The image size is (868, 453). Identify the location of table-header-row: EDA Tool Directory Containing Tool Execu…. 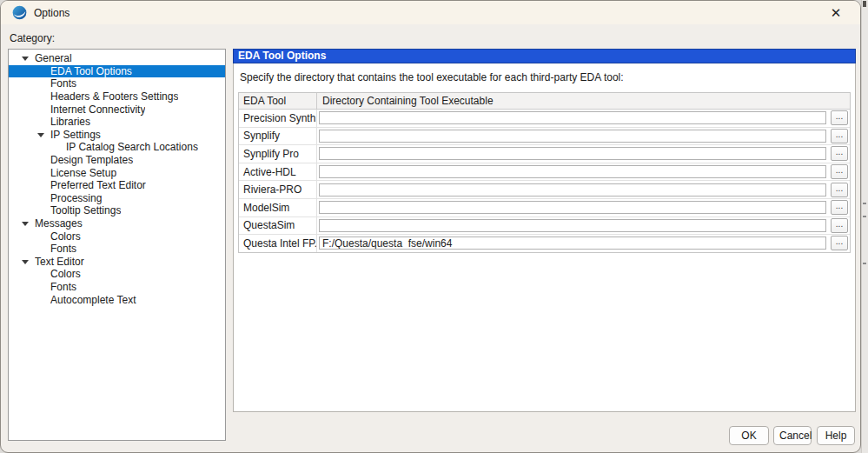
(544, 101).